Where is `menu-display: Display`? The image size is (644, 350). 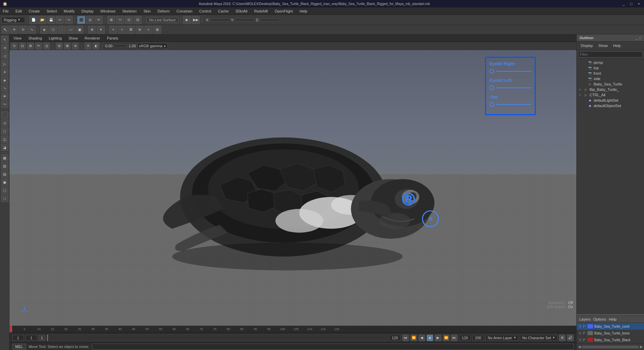 menu-display: Display is located at coordinates (88, 11).